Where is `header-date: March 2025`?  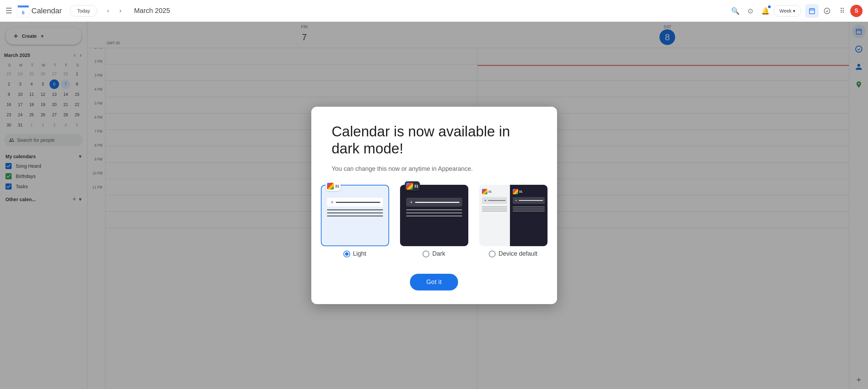 header-date: March 2025 is located at coordinates (152, 11).